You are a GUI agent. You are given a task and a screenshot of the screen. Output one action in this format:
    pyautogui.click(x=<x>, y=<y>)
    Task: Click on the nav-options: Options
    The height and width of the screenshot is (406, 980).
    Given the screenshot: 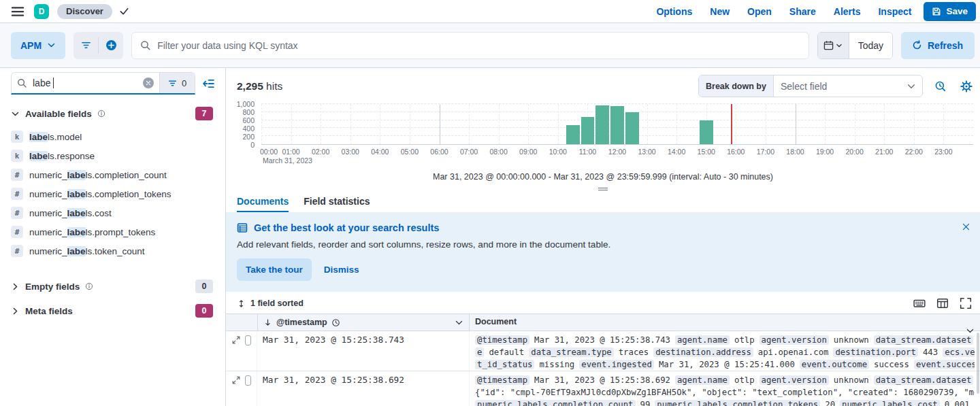 What is the action you would take?
    pyautogui.click(x=674, y=12)
    